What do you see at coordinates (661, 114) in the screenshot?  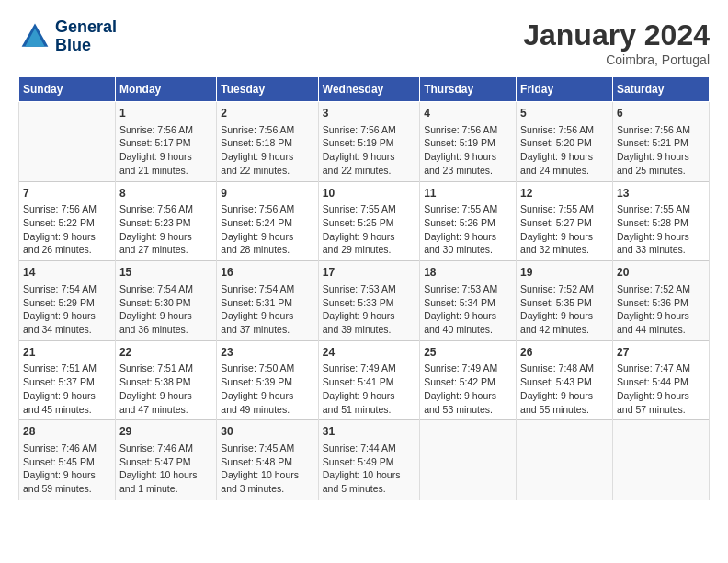 I see `day-number: 6` at bounding box center [661, 114].